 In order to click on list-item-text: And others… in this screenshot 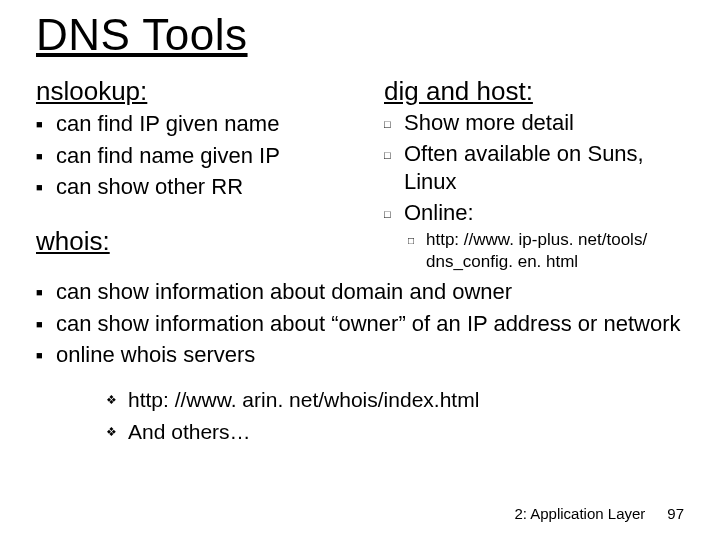, I will do `click(190, 432)`.